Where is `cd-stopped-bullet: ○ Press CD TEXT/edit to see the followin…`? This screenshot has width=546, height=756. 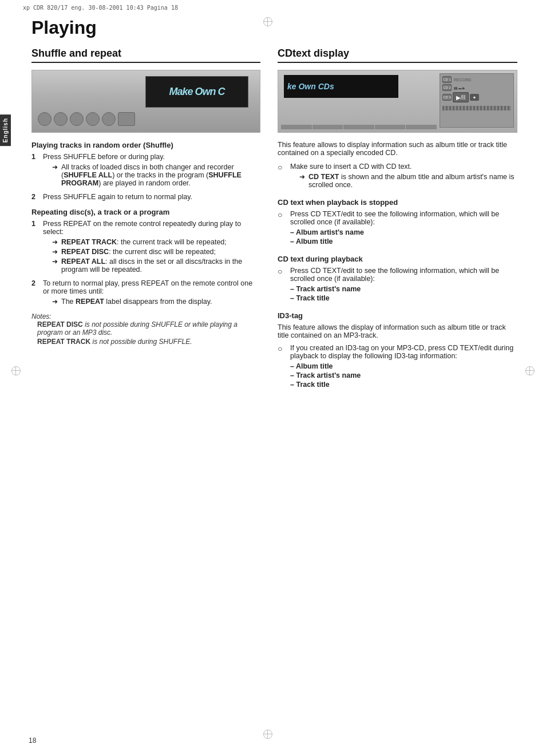 cd-stopped-bullet: ○ Press CD TEXT/edit to see the followin… is located at coordinates (397, 229).